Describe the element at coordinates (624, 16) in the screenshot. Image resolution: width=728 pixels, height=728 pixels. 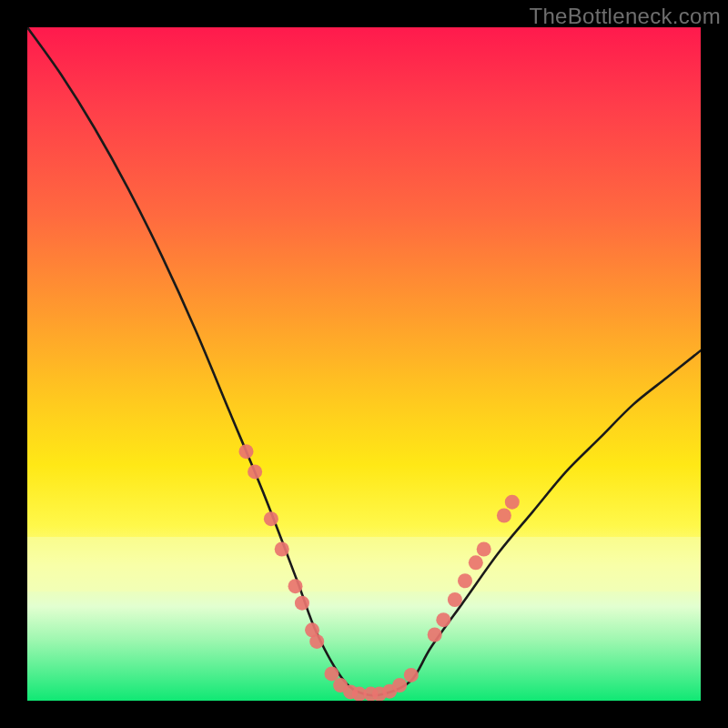
I see `watermark-text: TheBottleneck.com` at that location.